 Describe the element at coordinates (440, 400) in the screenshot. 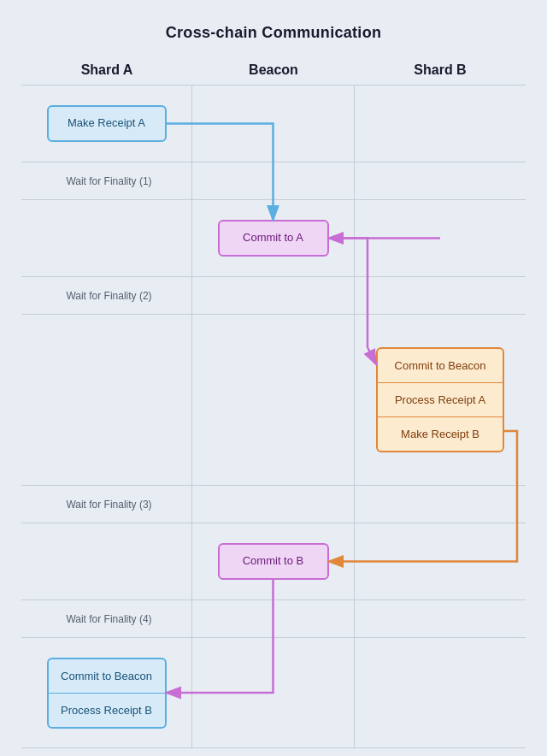

I see `cell-shardb-group: Commit to Beacon Process Receipt A Make …` at that location.